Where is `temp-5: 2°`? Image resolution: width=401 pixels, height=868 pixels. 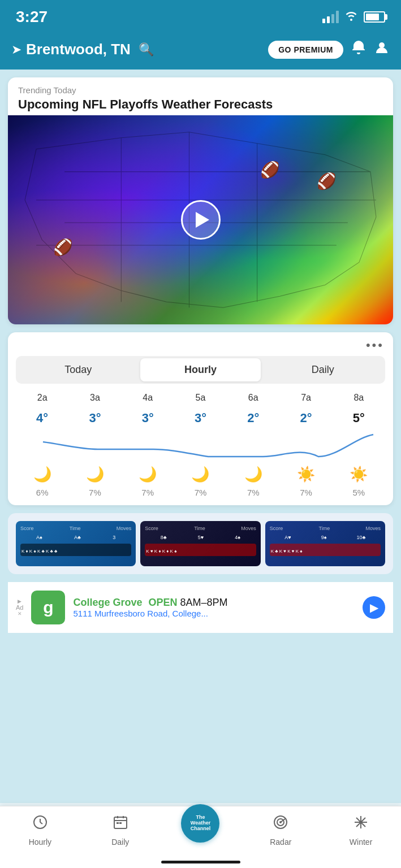 temp-5: 2° is located at coordinates (305, 418).